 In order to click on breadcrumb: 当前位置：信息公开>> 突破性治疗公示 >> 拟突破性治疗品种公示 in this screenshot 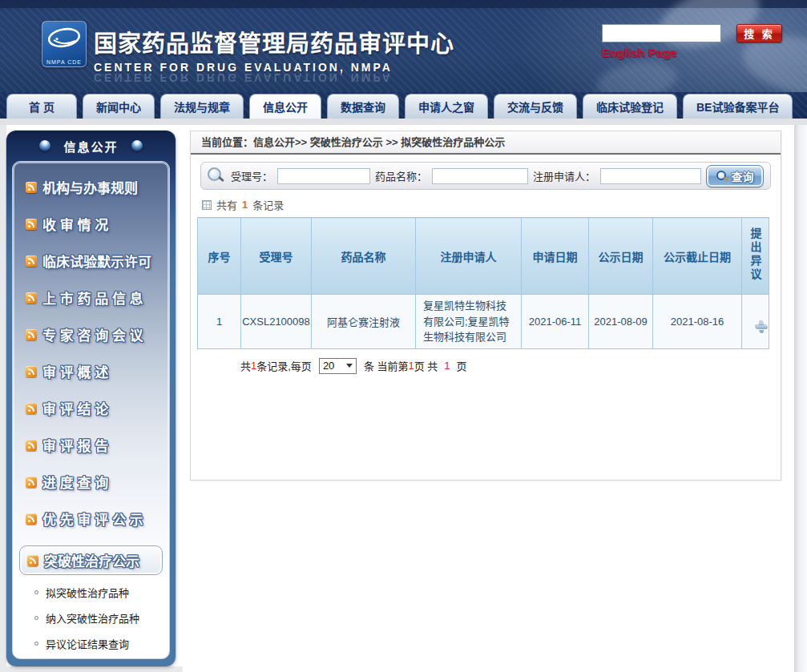, I will do `click(486, 143)`.